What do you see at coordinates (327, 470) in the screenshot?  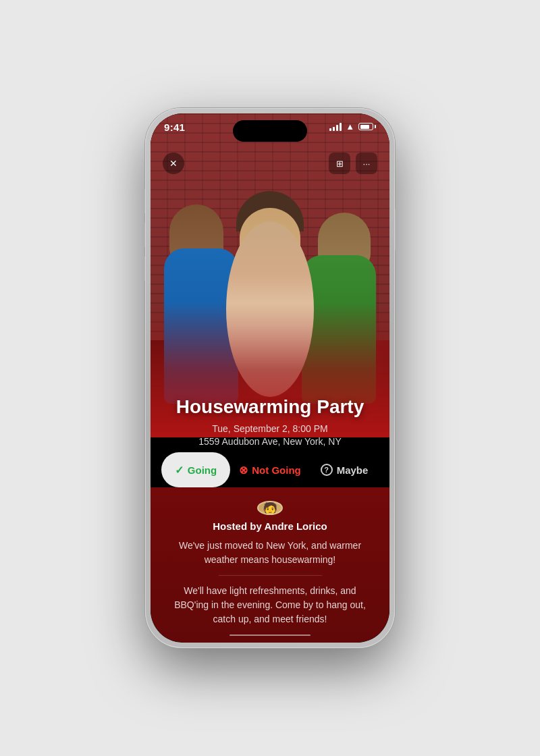 I see `maybe-icon: ?` at bounding box center [327, 470].